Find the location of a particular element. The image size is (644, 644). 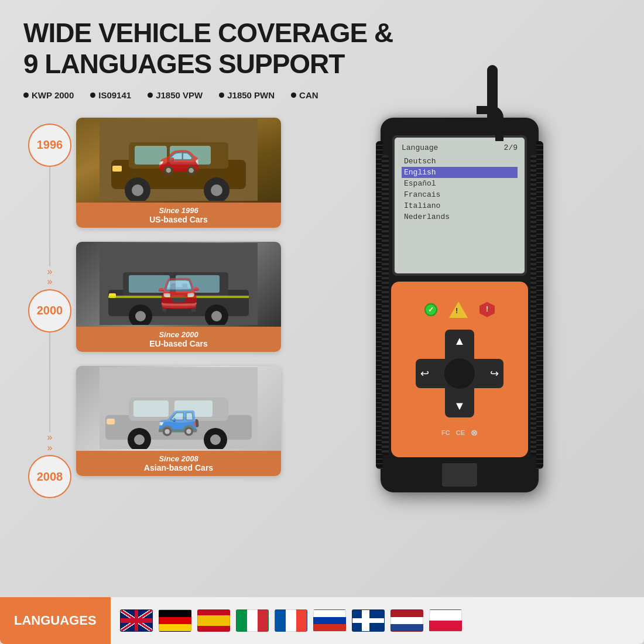

flag-pl is located at coordinates (446, 621).